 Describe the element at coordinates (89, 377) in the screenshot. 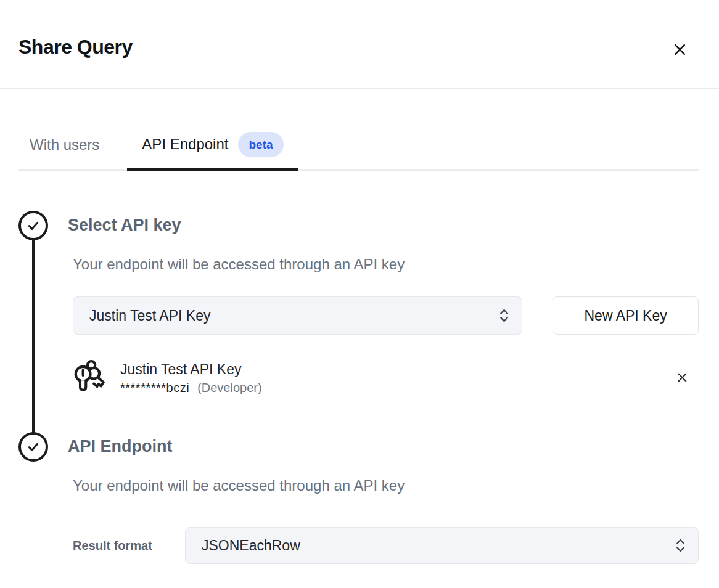

I see `keys-icon` at that location.